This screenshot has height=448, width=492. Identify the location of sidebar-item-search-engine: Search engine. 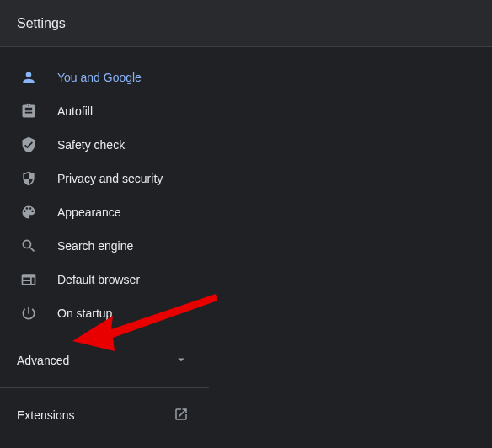
(104, 246).